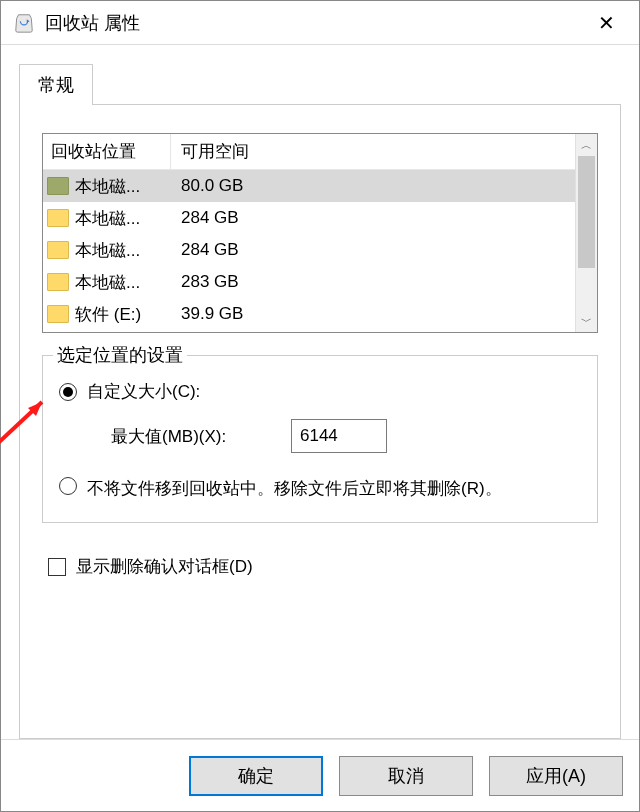 Image resolution: width=640 pixels, height=812 pixels. Describe the element at coordinates (256, 776) in the screenshot. I see `ok-button: 确定` at that location.